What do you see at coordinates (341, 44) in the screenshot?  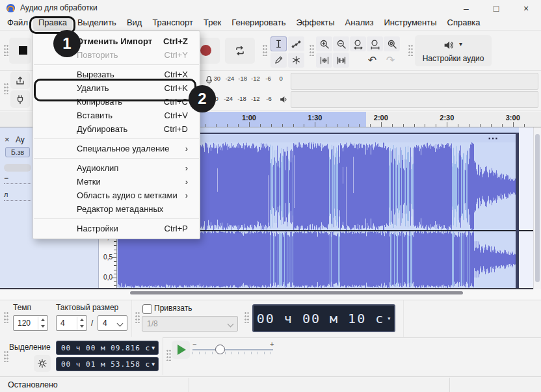 I see `zoom-out-button` at bounding box center [341, 44].